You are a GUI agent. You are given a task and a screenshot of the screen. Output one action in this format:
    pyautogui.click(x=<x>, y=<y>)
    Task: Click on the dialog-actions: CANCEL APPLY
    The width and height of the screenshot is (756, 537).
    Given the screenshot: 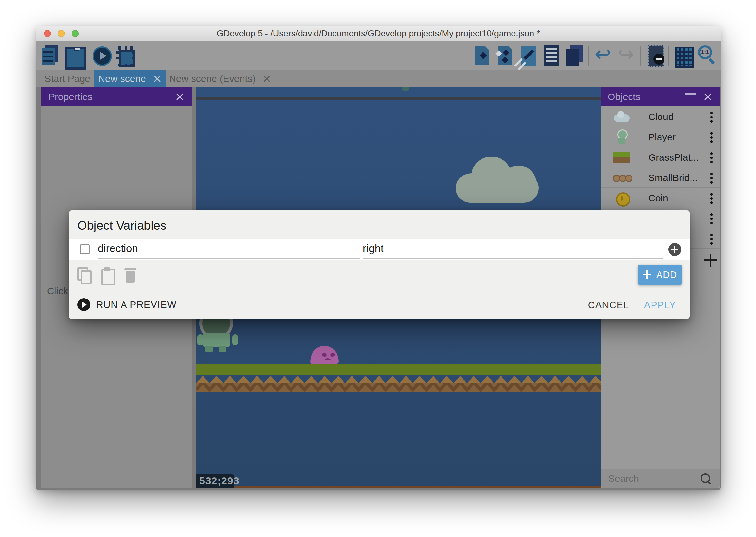 What is the action you would take?
    pyautogui.click(x=632, y=305)
    